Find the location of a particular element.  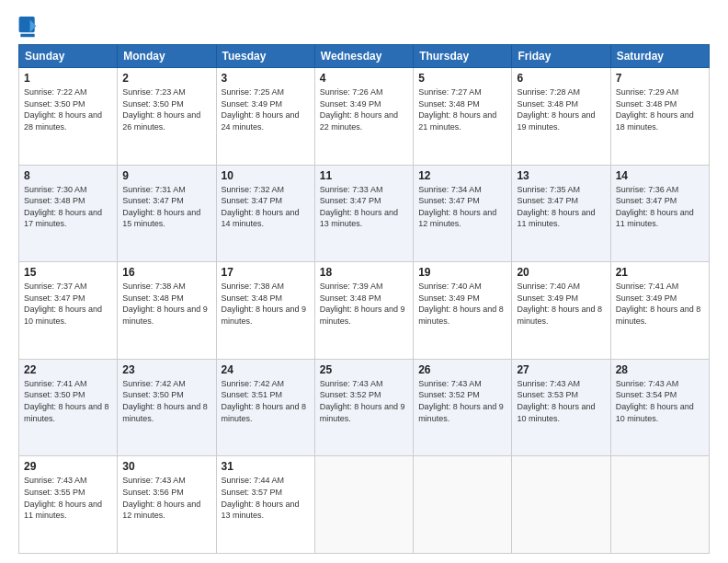

day-cell: 30Sunrise: 7:43 AMSunset: 3:56 PMDayligh… is located at coordinates (167, 505).